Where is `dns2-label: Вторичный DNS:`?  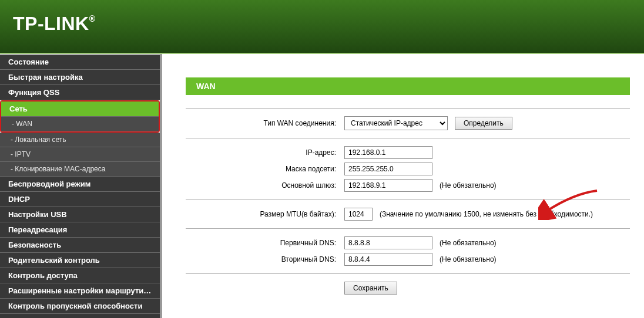
dns2-label: Вторичный DNS: is located at coordinates (265, 259).